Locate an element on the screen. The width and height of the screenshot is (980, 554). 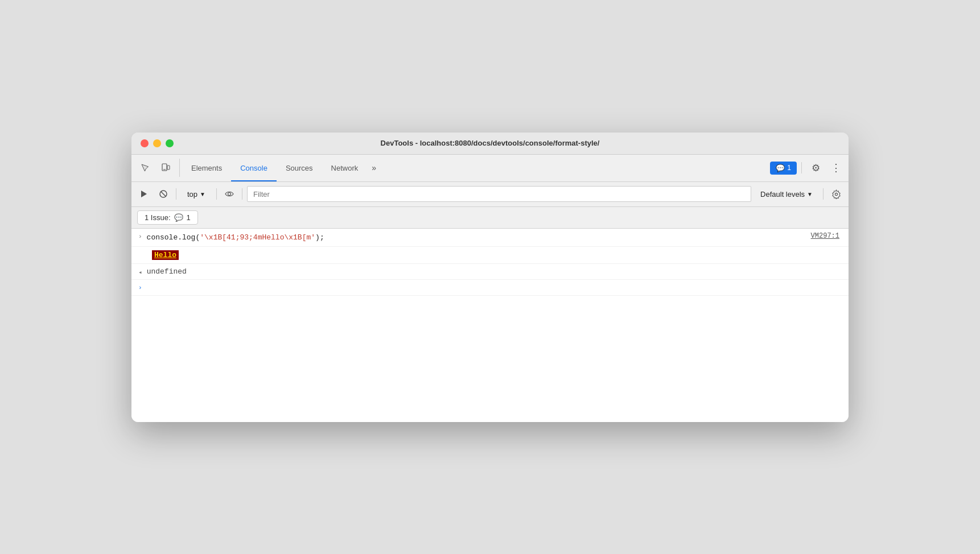
more-options-button: ⋮ is located at coordinates (836, 168).